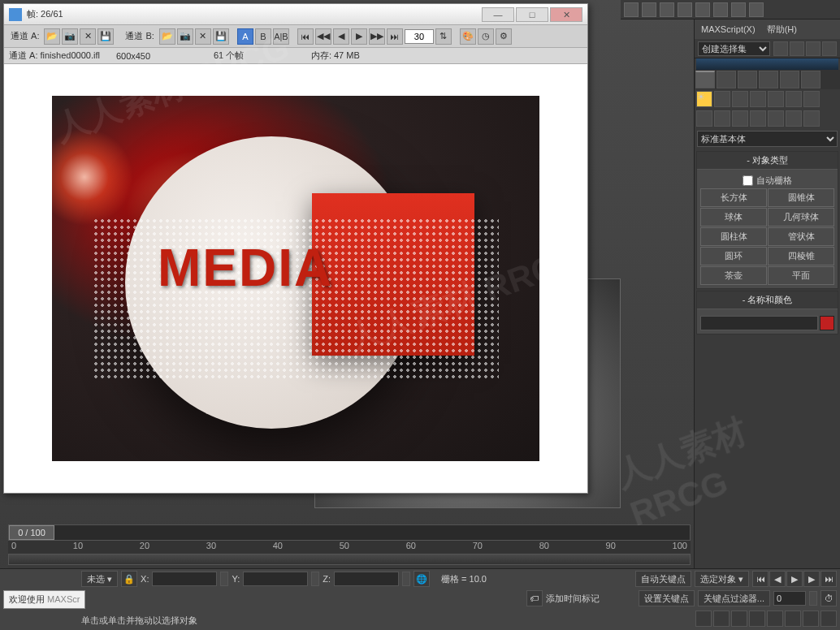 Image resolution: width=840 pixels, height=630 pixels. Describe the element at coordinates (758, 119) in the screenshot. I see `sub4-icon` at that location.